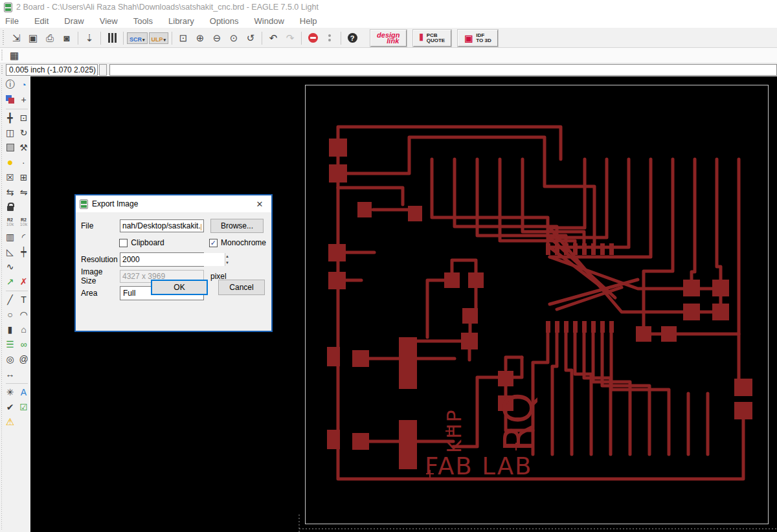  Describe the element at coordinates (123, 243) in the screenshot. I see `clipboard-checkbox` at that location.